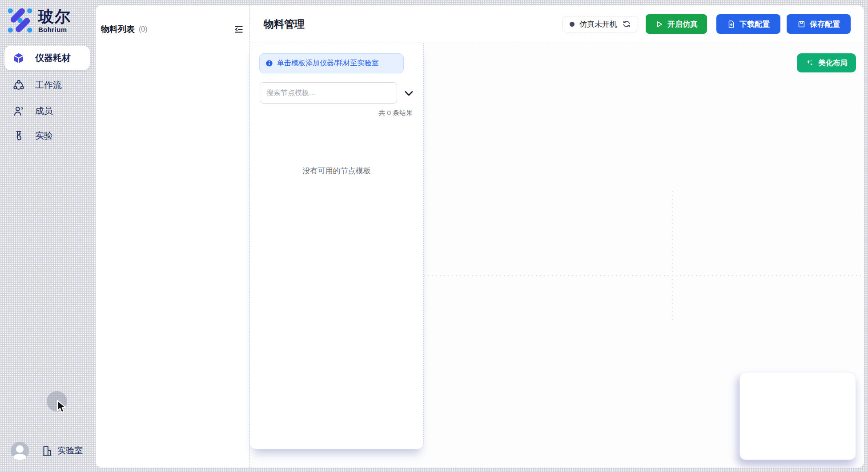  I want to click on sidebar-item-label: 工作流, so click(48, 85).